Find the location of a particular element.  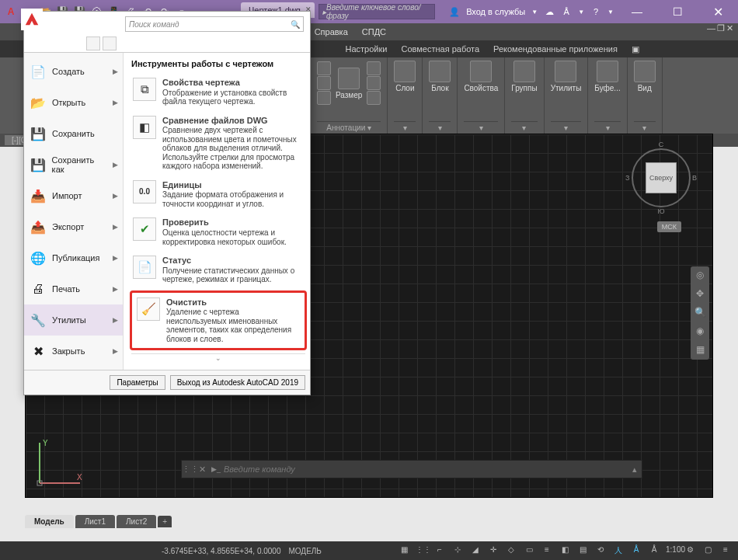

appmenu-print: 🖨Печать▶ is located at coordinates (73, 289).